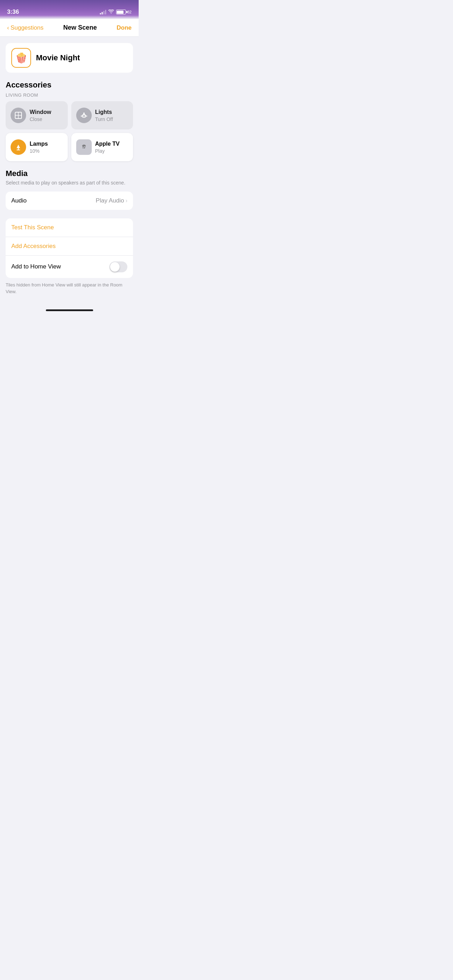  I want to click on add-accessories-label: Add Accessories, so click(33, 247).